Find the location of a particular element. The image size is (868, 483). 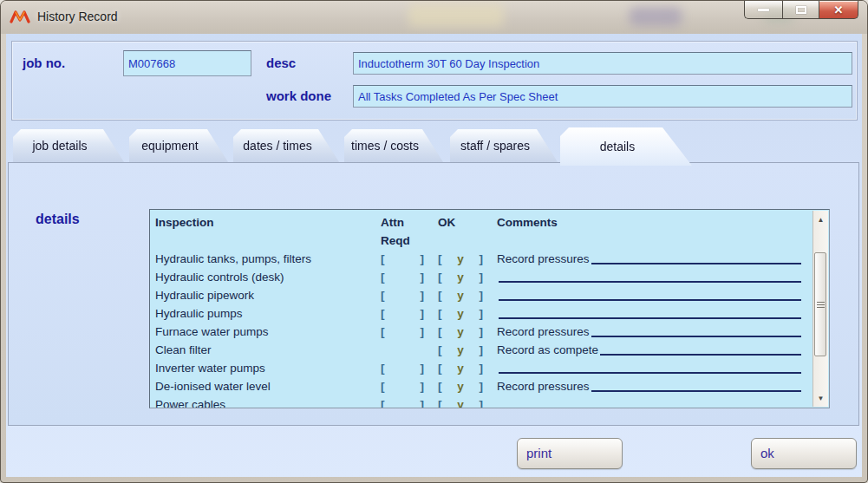

scroll-down-icon: ▼ is located at coordinates (820, 398).